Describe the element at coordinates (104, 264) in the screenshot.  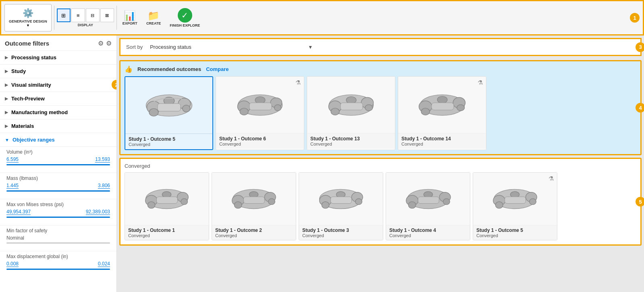
I see `range-displacement-max: 0.024` at that location.